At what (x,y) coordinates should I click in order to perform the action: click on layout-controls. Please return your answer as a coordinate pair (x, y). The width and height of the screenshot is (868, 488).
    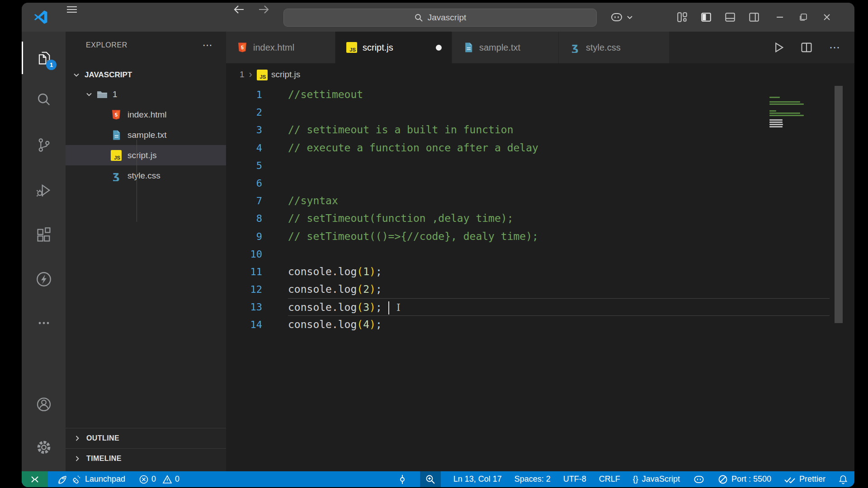
    Looking at the image, I should click on (718, 17).